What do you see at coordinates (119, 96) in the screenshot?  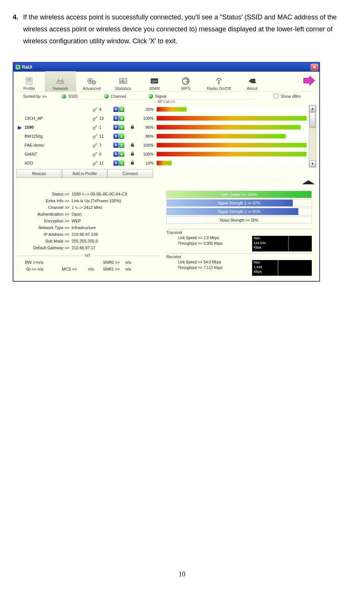 I see `sort-channel: Channel` at bounding box center [119, 96].